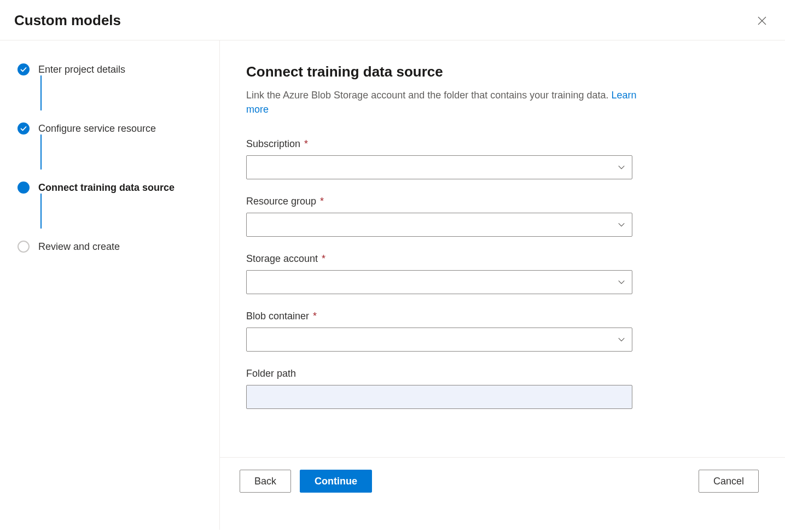 The height and width of the screenshot is (532, 785). What do you see at coordinates (393, 20) in the screenshot?
I see `page-header: Custom models` at bounding box center [393, 20].